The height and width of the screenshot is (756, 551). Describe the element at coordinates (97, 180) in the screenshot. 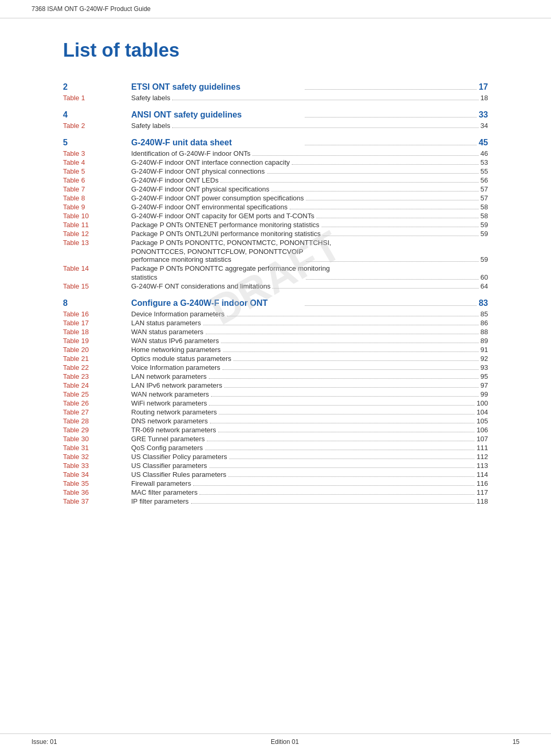

I see `toc-label: Table 6` at that location.